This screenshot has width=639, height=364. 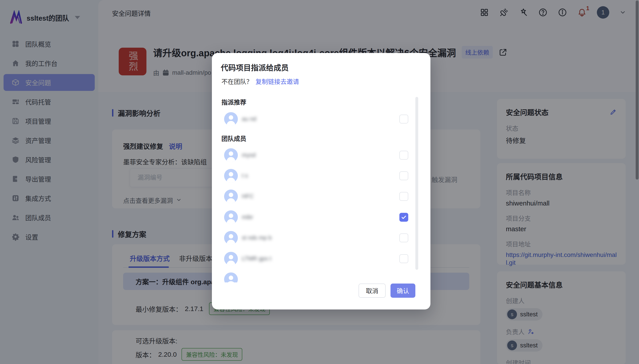 I want to click on modal-scrollbar, so click(x=417, y=183).